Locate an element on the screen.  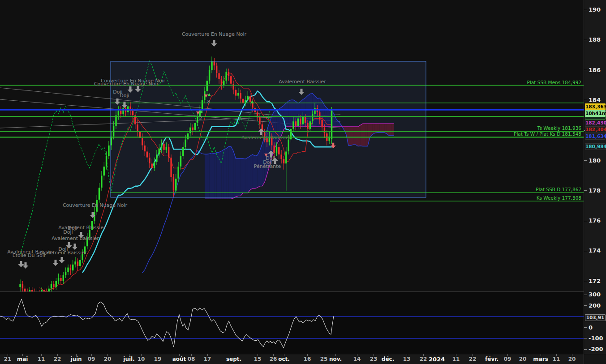
osc-tick-label: 0 is located at coordinates (590, 328).